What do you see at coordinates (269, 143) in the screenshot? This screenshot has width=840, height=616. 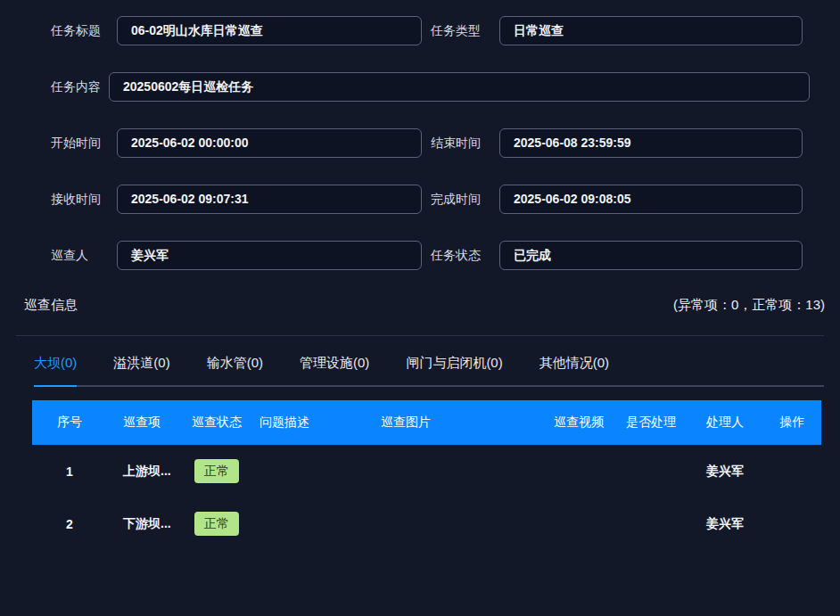 I see `start-time-field: 2025-06-02 00:00:00` at bounding box center [269, 143].